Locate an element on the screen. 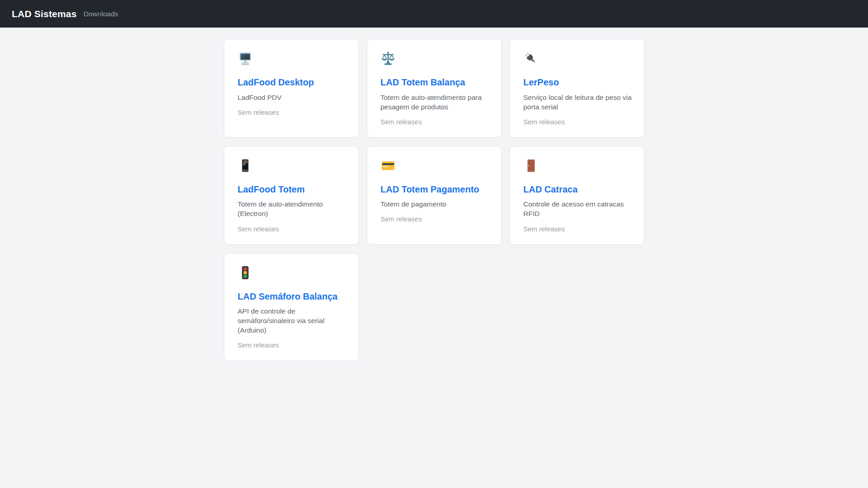  project-description: Totem de auto-atendimento (Electron) is located at coordinates (294, 209).